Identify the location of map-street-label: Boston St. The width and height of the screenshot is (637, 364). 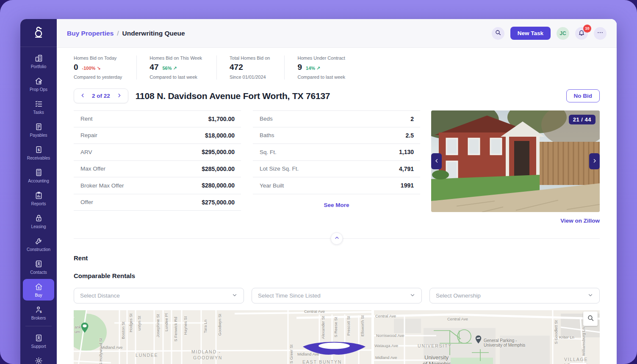
(123, 330).